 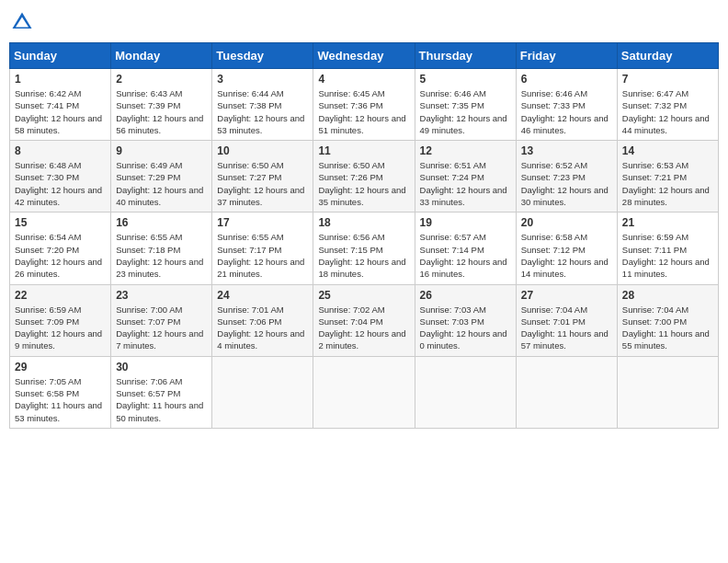 What do you see at coordinates (263, 79) in the screenshot?
I see `day-number: 3` at bounding box center [263, 79].